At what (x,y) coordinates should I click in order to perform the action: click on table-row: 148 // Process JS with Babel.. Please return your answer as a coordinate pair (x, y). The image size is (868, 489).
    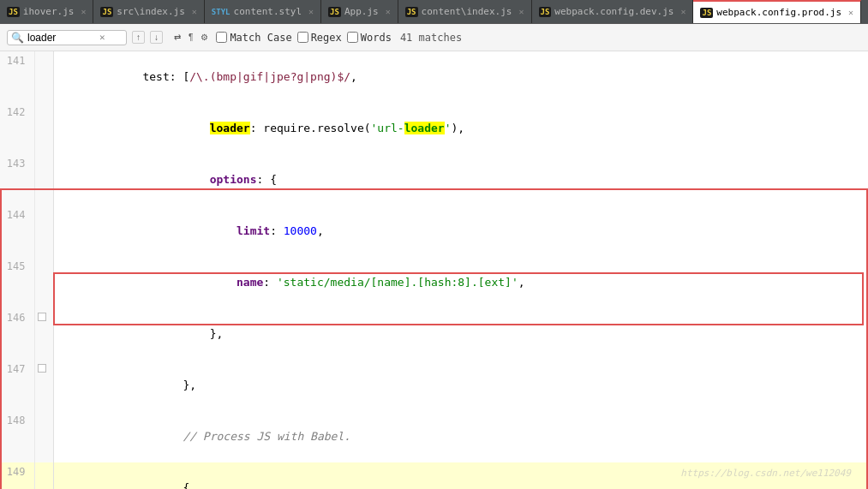
    Looking at the image, I should click on (434, 437).